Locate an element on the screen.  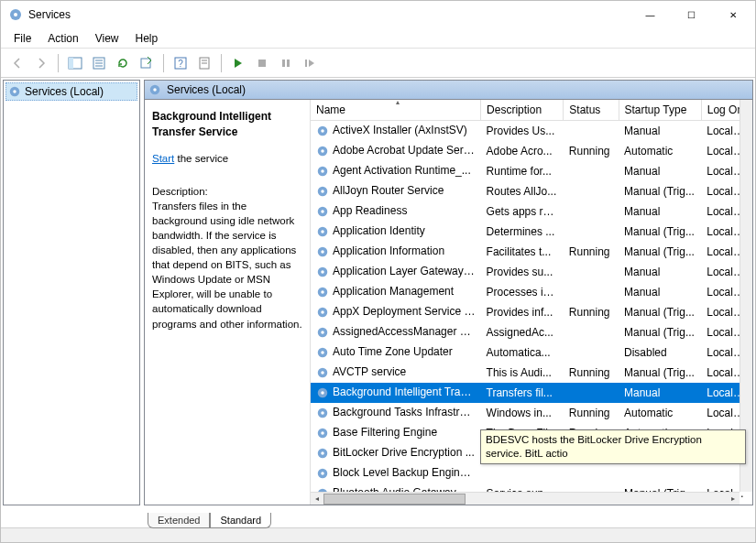
stop-service-button is located at coordinates (262, 63).